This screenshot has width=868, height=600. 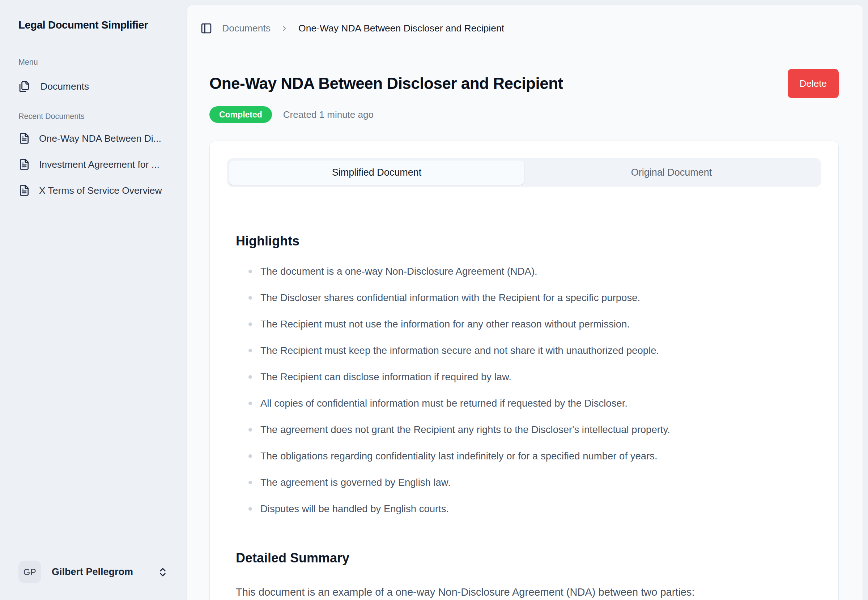 I want to click on recent-document-item: Investment Agreement for ..., so click(x=94, y=164).